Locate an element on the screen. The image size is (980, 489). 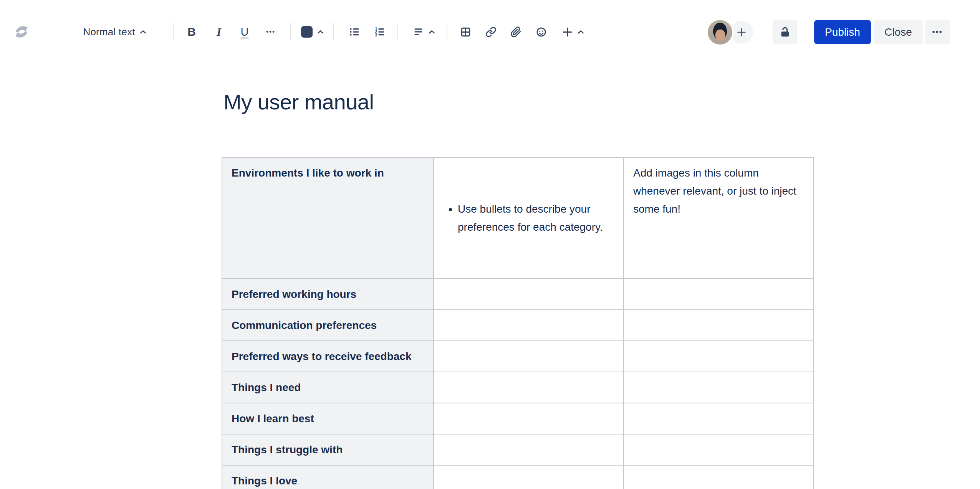
svg-text: 3 is located at coordinates (376, 35).